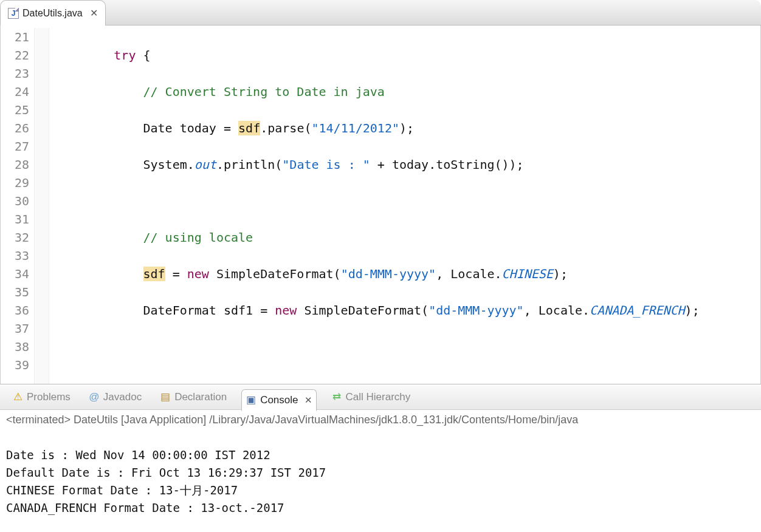  Describe the element at coordinates (145, 508) in the screenshot. I see `console-line: CANADA_FRENCH Format Date : 13-oct.-2017` at that location.